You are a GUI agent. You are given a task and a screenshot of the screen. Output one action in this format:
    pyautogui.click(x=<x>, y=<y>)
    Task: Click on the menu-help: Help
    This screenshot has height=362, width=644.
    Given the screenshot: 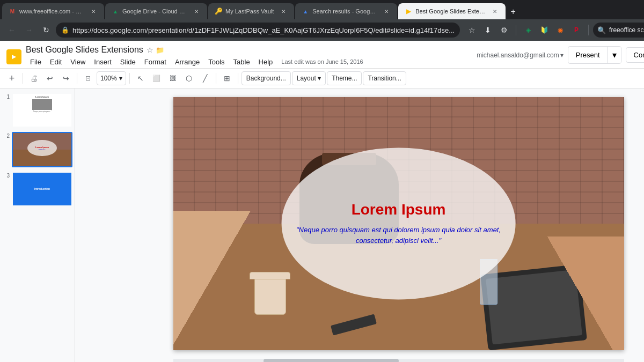 What is the action you would take?
    pyautogui.click(x=266, y=62)
    